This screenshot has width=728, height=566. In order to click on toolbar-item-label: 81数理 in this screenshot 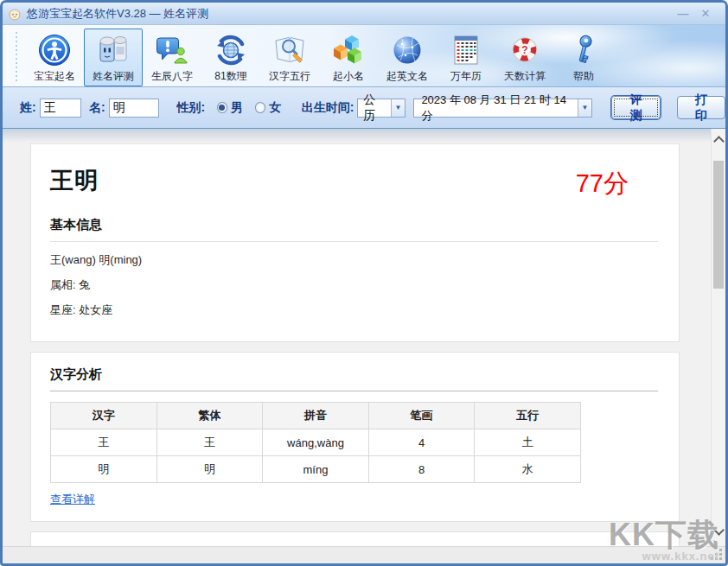, I will do `click(230, 76)`.